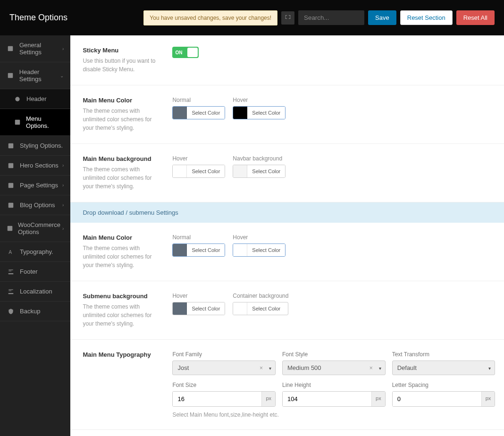 The width and height of the screenshot is (504, 436). I want to click on section-title: Submenu background, so click(120, 296).